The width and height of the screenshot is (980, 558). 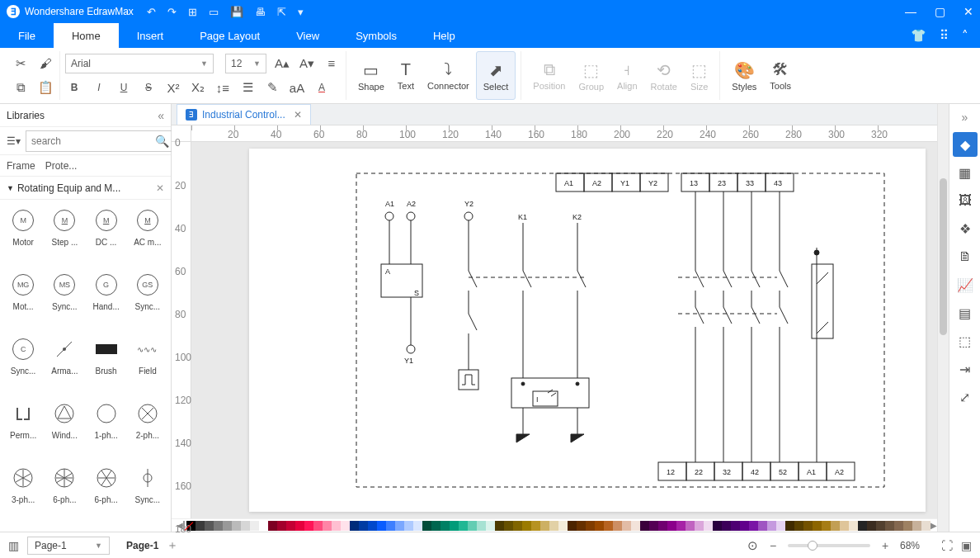 What do you see at coordinates (237, 12) in the screenshot?
I see `save-icon: 💾` at bounding box center [237, 12].